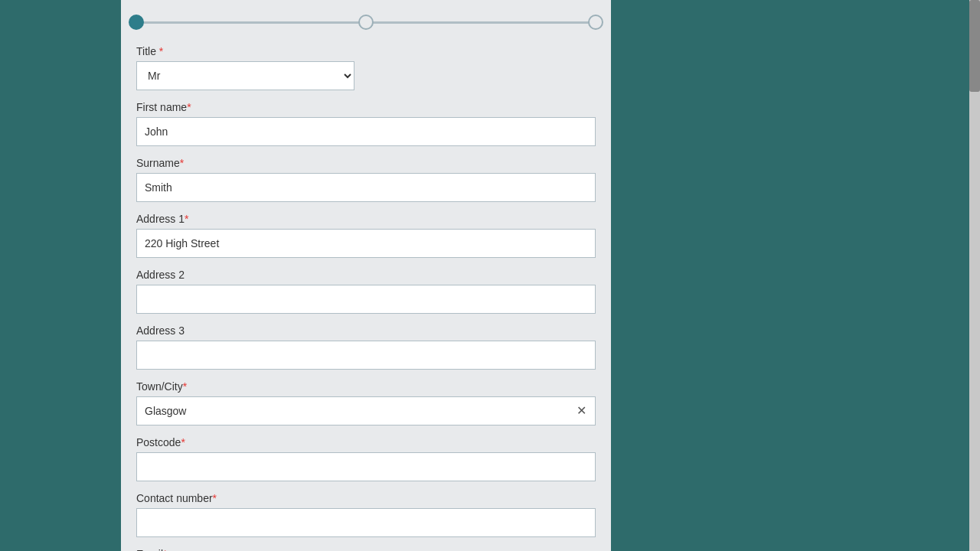  What do you see at coordinates (366, 132) in the screenshot?
I see `first-name-input` at bounding box center [366, 132].